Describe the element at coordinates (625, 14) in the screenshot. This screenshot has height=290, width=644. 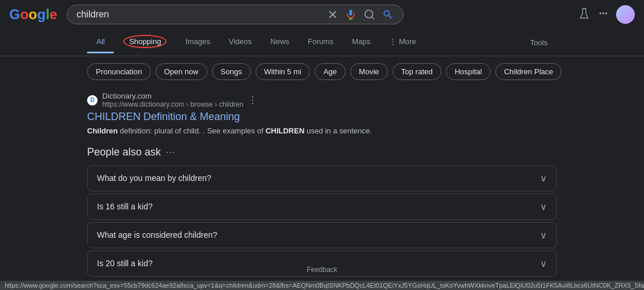
I see `avatar` at that location.